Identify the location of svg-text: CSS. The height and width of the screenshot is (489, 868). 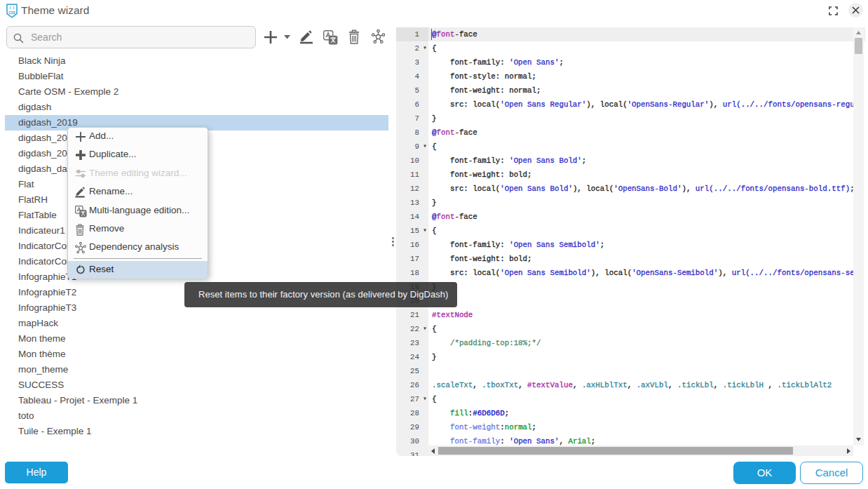
(11, 13).